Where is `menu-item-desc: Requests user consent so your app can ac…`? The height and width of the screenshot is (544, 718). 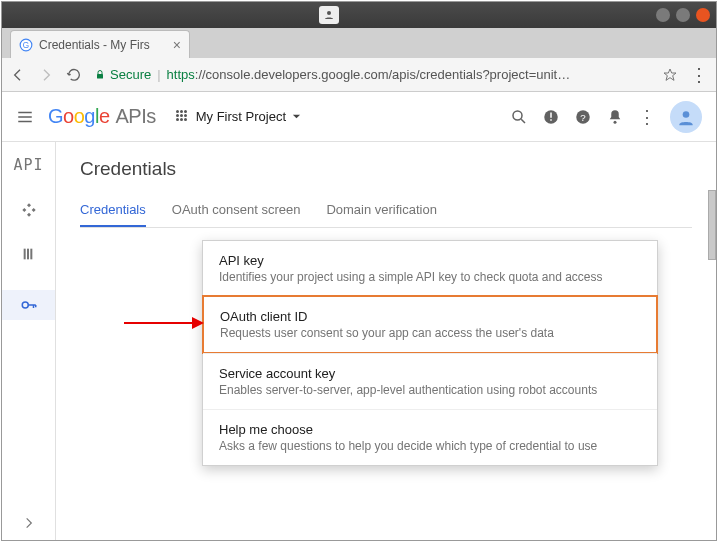
menu-item-desc: Requests user consent so your app can ac… is located at coordinates (430, 333).